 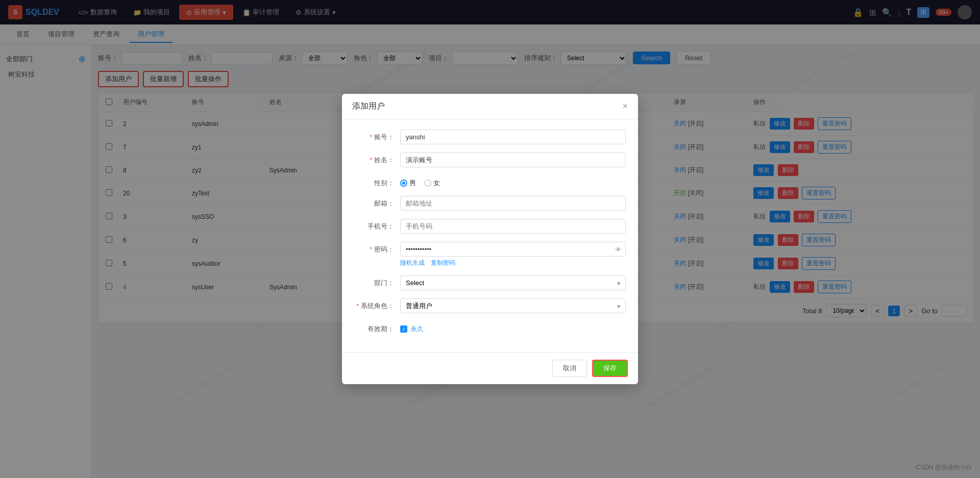 What do you see at coordinates (513, 160) in the screenshot?
I see `name-input` at bounding box center [513, 160].